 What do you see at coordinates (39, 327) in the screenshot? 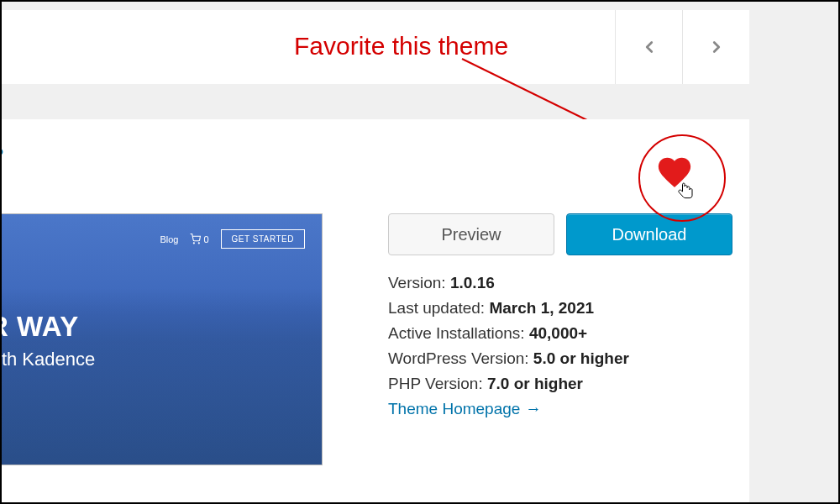
I see `screenshot-hero-title: YOUR WAY` at bounding box center [39, 327].